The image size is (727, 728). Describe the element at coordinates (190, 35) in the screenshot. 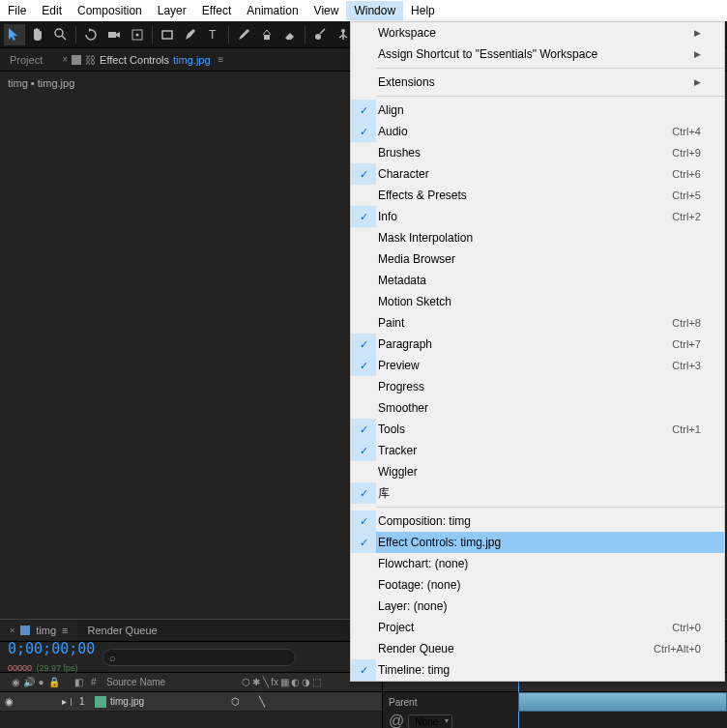

I see `pen-tool` at that location.